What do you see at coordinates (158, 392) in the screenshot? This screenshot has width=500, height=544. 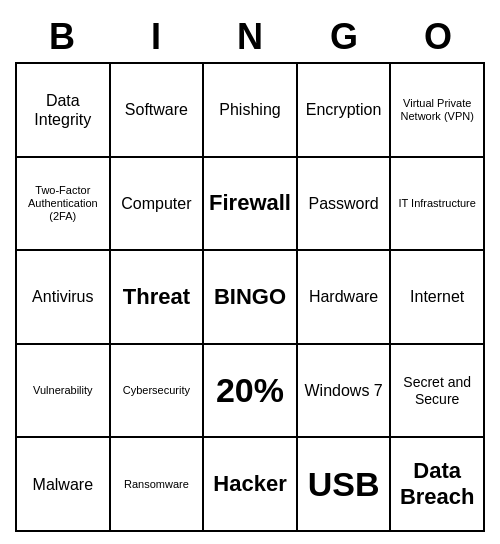 I see `bingo-cell-16: Cybersecurity` at bounding box center [158, 392].